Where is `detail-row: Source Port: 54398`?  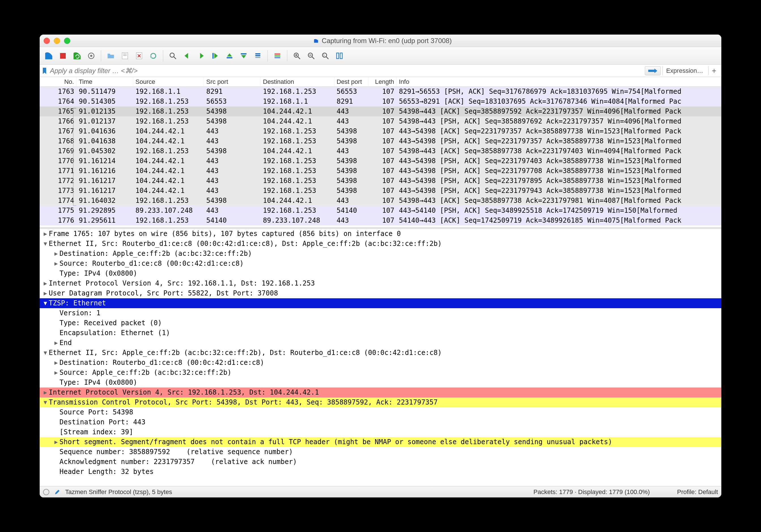
detail-row: Source Port: 54398 is located at coordinates (380, 412).